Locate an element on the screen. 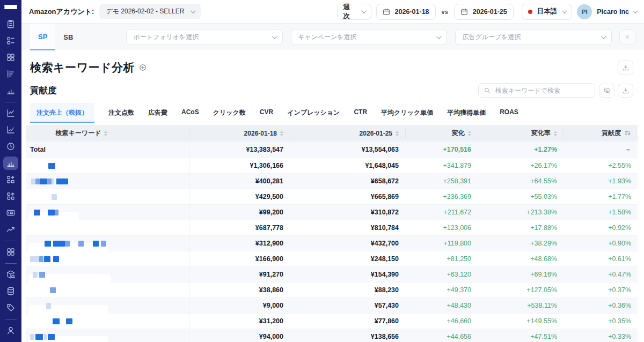  company-menu: Picaro Inc is located at coordinates (617, 12).